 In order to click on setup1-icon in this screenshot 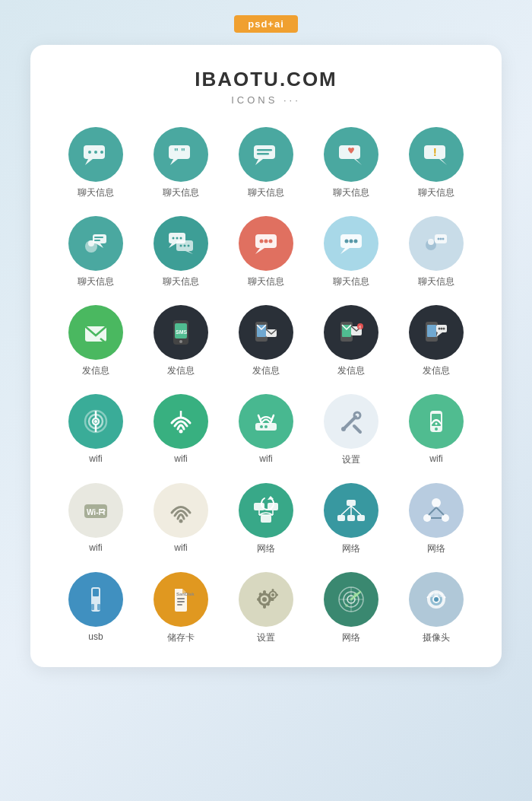, I will do `click(266, 599)`.